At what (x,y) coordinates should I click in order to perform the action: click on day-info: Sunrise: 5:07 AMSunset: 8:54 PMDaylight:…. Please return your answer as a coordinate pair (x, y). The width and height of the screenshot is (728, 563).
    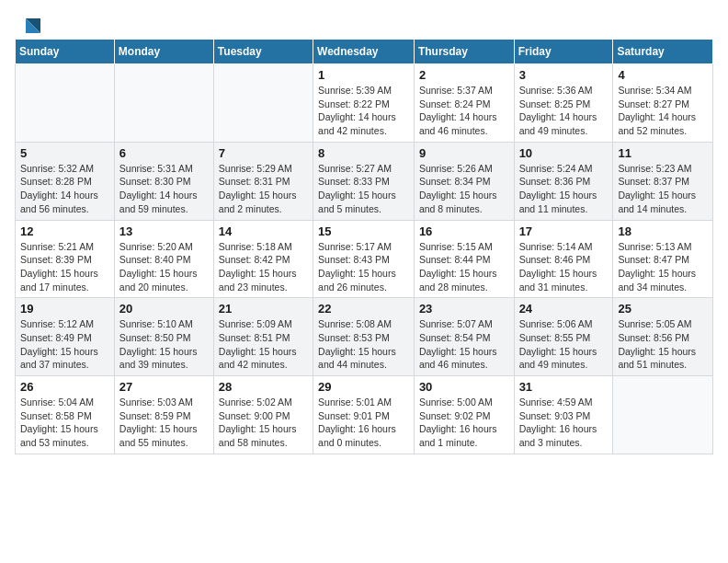
    Looking at the image, I should click on (464, 344).